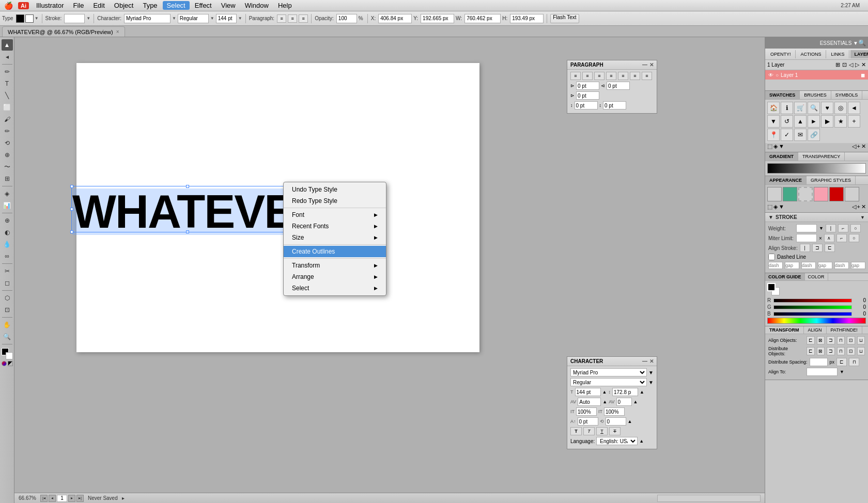  What do you see at coordinates (285, 5) in the screenshot?
I see `menu-help: Help` at bounding box center [285, 5].